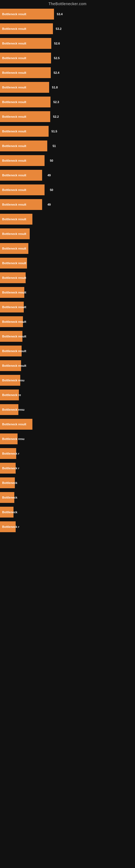 Image resolution: width=135 pixels, height=868 pixels. What do you see at coordinates (27, 14) in the screenshot?
I see `bar: Bottleneck result53.4` at bounding box center [27, 14].